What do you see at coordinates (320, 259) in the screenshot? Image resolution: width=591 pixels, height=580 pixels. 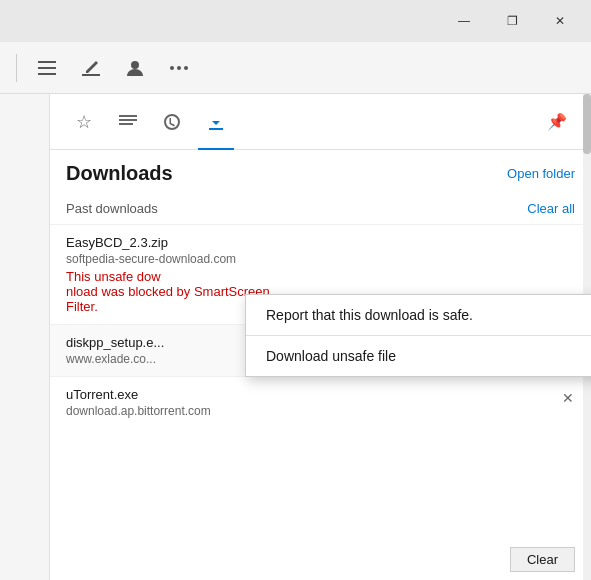 I see `download-source: softpedia-secure-download.com` at bounding box center [320, 259].